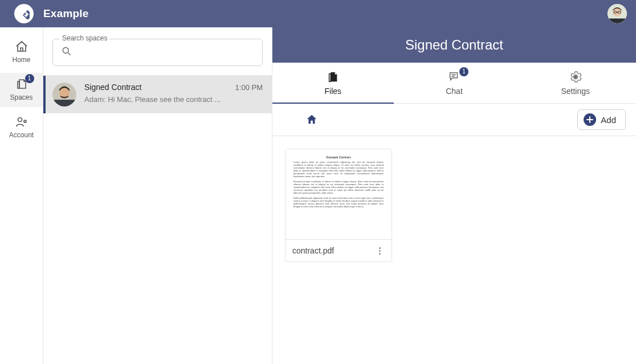  Describe the element at coordinates (333, 91) in the screenshot. I see `tab-files-label: Files` at that location.